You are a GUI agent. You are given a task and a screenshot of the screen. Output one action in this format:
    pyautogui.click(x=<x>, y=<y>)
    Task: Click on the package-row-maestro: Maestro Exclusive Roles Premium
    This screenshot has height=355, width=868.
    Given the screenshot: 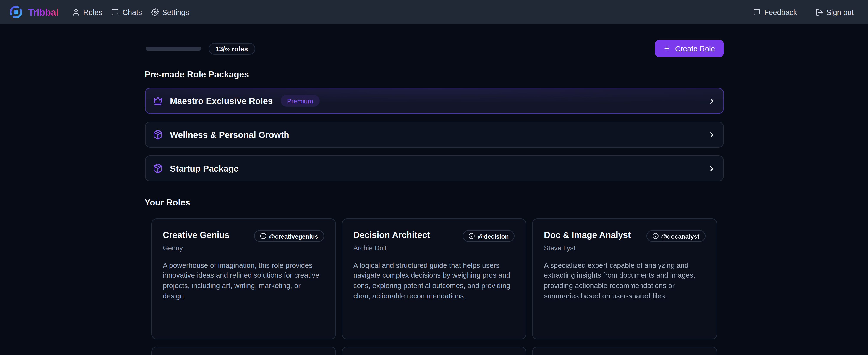 What is the action you would take?
    pyautogui.click(x=434, y=101)
    